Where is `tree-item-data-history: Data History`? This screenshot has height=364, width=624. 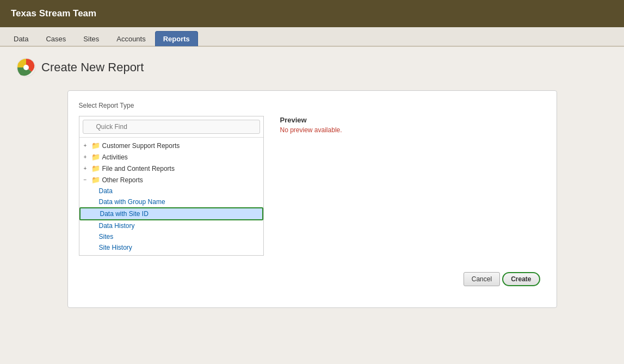
tree-item-data-history: Data History is located at coordinates (171, 226).